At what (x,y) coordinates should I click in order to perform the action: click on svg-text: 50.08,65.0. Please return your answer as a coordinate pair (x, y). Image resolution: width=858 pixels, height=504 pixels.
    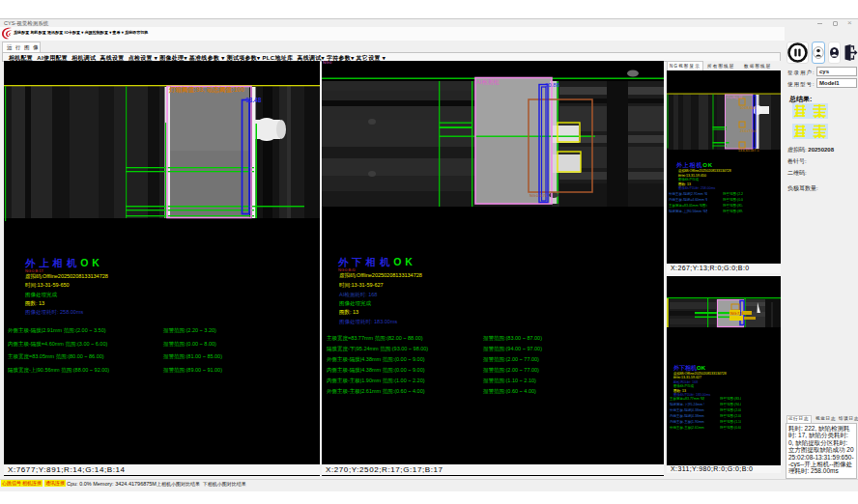
    Looking at the image, I should click on (748, 108).